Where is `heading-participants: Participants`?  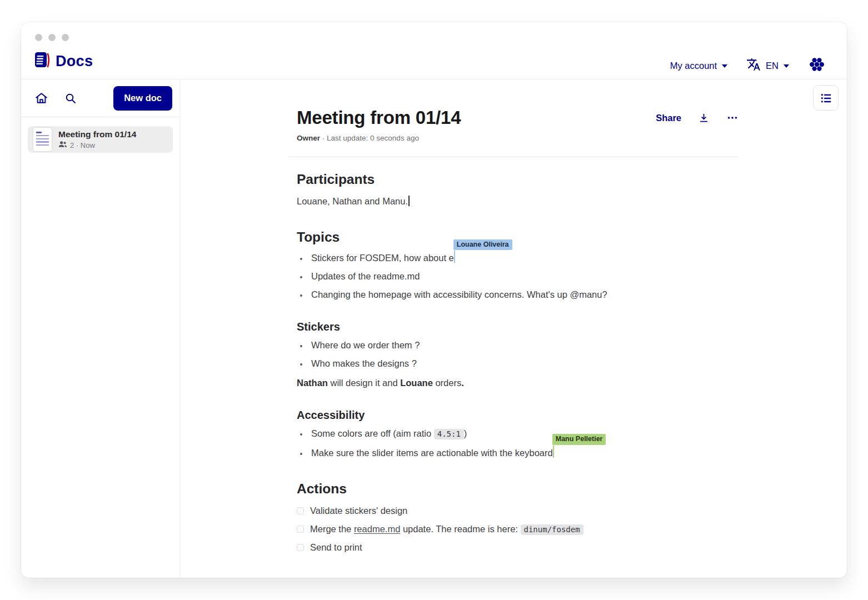
heading-participants: Participants is located at coordinates (518, 179).